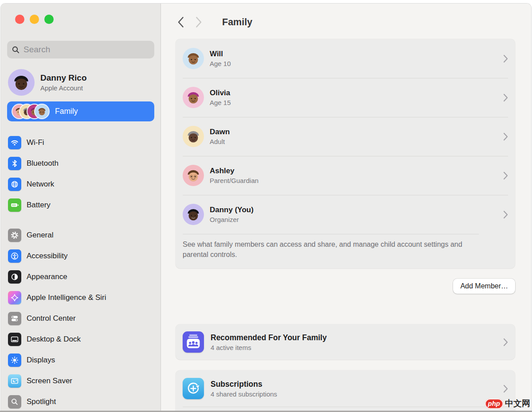 The height and width of the screenshot is (412, 532). I want to click on gear-icon, so click(15, 235).